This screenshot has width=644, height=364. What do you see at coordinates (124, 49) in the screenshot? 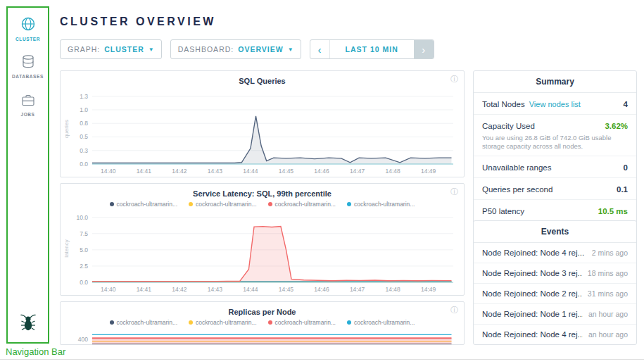
I see `graph-dropdown-value: CLUSTER` at bounding box center [124, 49].